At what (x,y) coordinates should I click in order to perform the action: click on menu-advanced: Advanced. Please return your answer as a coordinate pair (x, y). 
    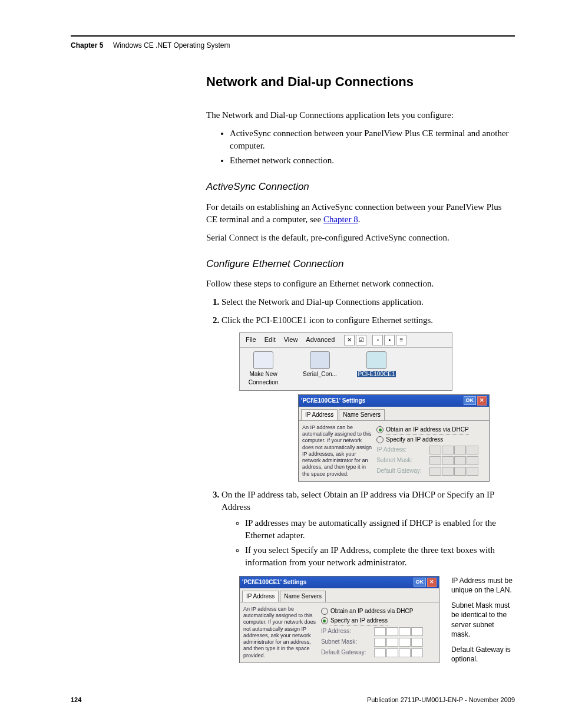
    Looking at the image, I should click on (320, 340).